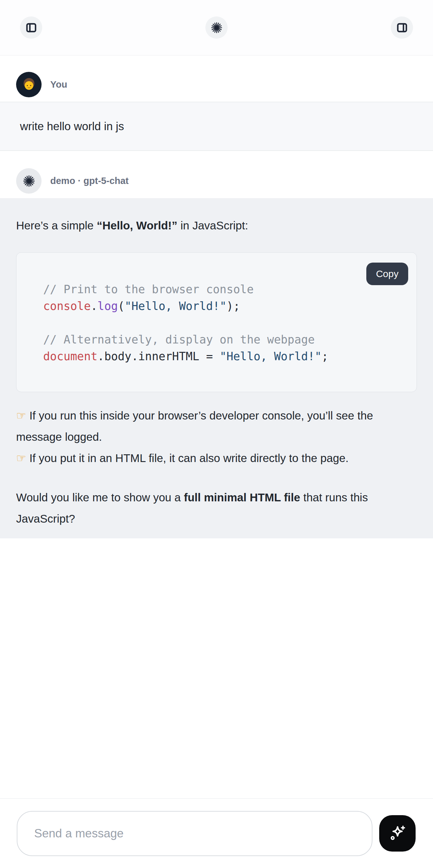 The height and width of the screenshot is (868, 433). Describe the element at coordinates (137, 225) in the screenshot. I see `intro-bold-text: “Hello, World!”` at that location.